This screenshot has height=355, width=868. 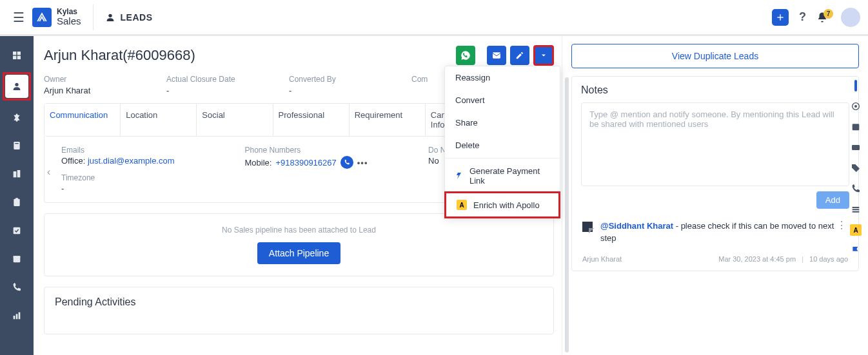 I want to click on create-button, so click(x=780, y=17).